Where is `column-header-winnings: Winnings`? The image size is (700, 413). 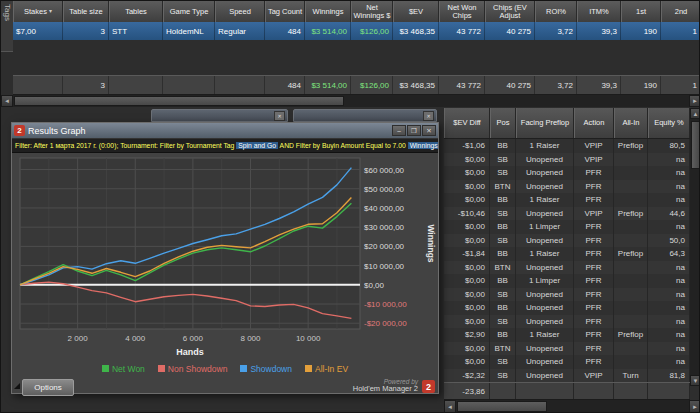 column-header-winnings: Winnings is located at coordinates (328, 12).